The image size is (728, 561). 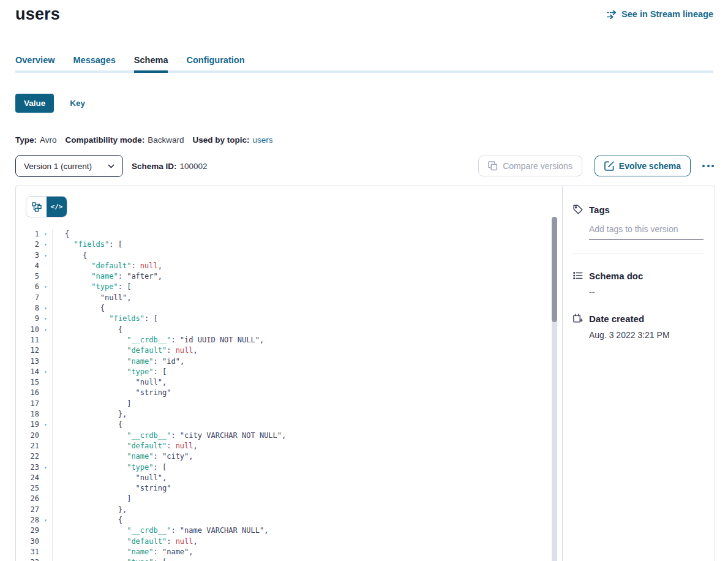 I want to click on ellipsis-icon, so click(x=708, y=166).